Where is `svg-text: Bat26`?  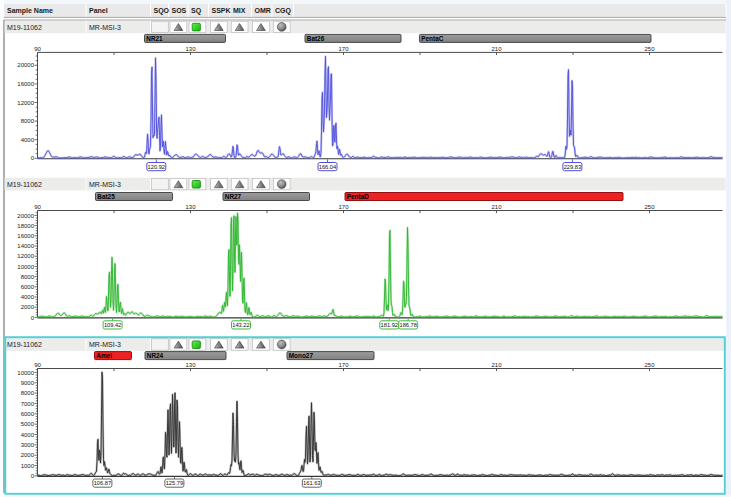 svg-text: Bat26 is located at coordinates (316, 38).